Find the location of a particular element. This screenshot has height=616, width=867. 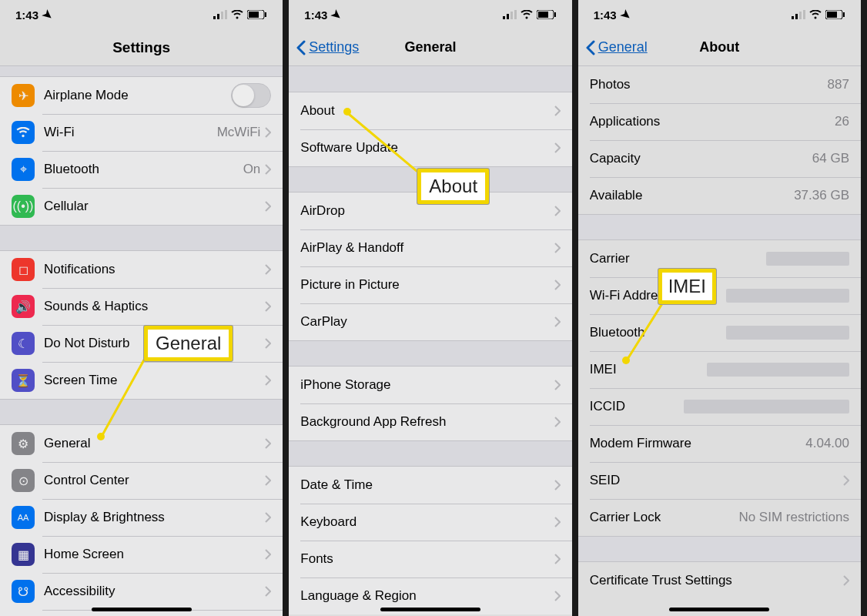

cellular-icon: ((•)) is located at coordinates (23, 206).